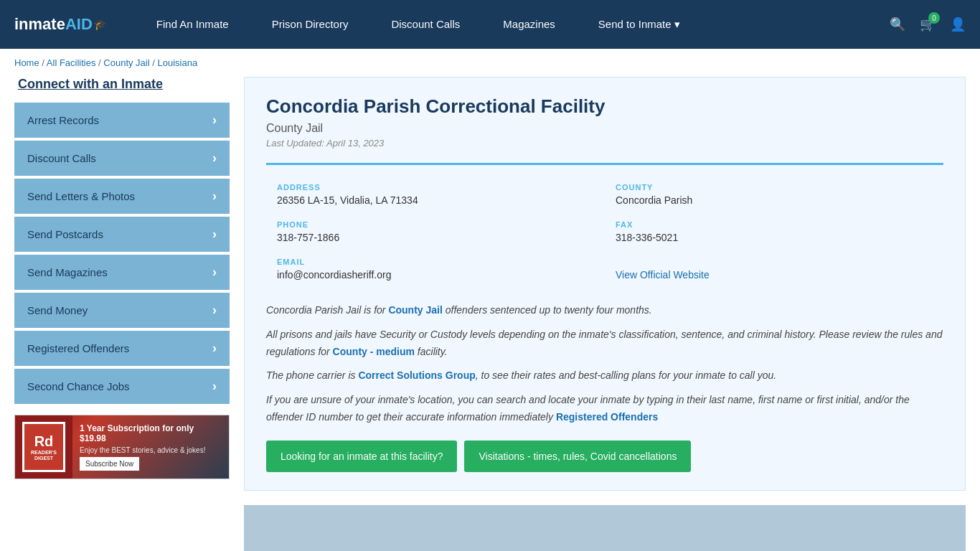 This screenshot has height=551, width=980. Describe the element at coordinates (605, 409) in the screenshot. I see `desc-inmate-search: If you are unsure of your inmate's locat…` at that location.